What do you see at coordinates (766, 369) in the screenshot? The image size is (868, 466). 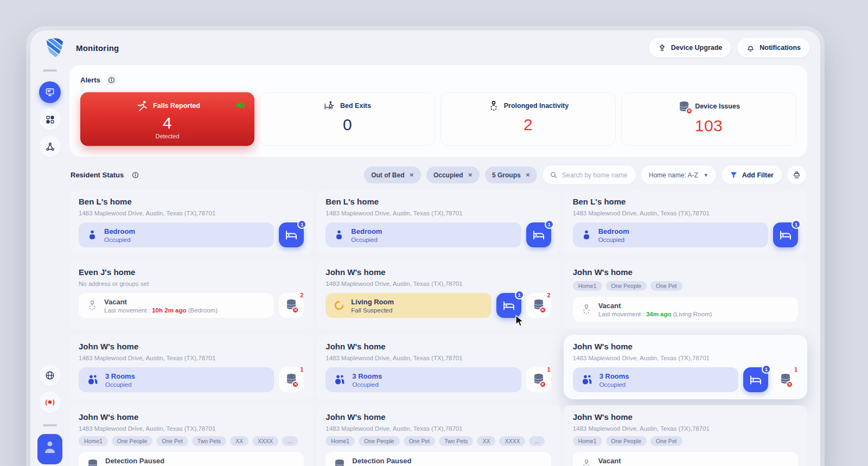 I see `bed-count-badge: 1` at bounding box center [766, 369].